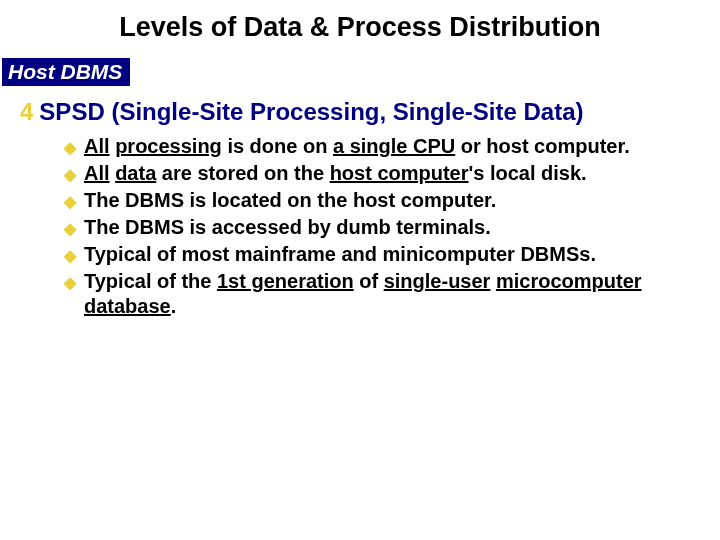 The width and height of the screenshot is (720, 540). What do you see at coordinates (384, 200) in the screenshot?
I see `bullet-text: The DBMS is located on the host computer…` at bounding box center [384, 200].